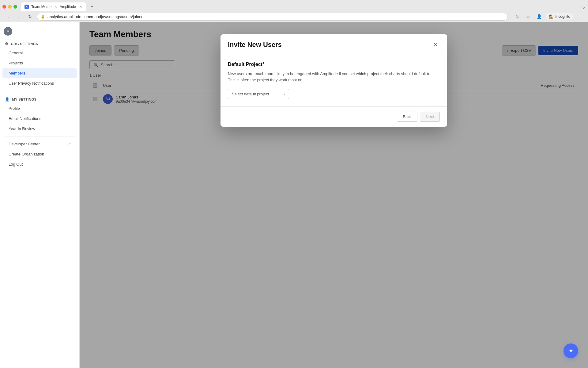 This screenshot has height=368, width=588. I want to click on minimize-window-button, so click(10, 7).